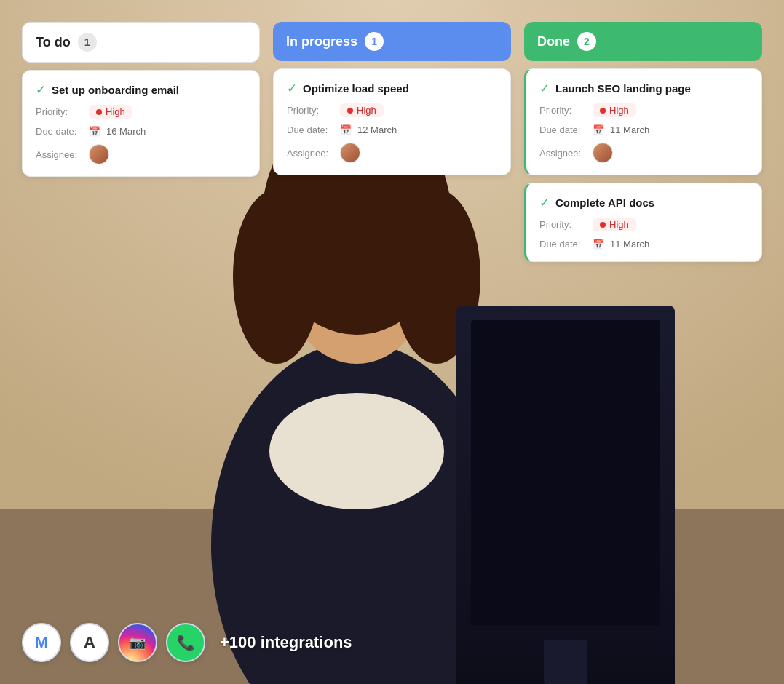 This screenshot has height=684, width=784. Describe the element at coordinates (566, 662) in the screenshot. I see `monitor-stand` at that location.